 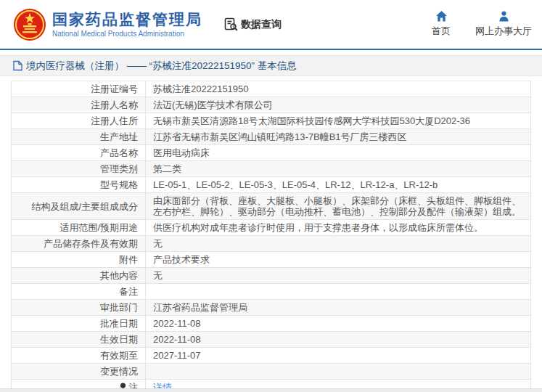 I want to click on row-value: 无锡市新吴区清源路18号太湖国际科技园传感网大学科技园530大厦D202-36, so click(x=338, y=121).